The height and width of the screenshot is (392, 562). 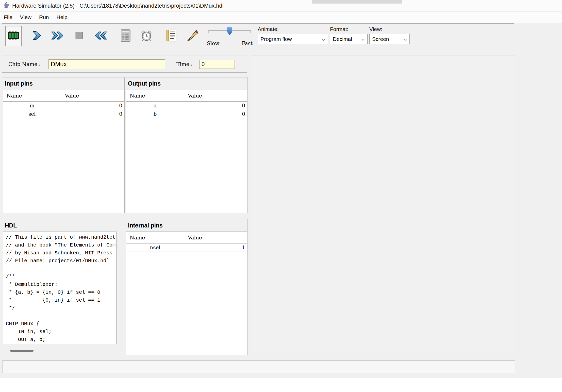 What do you see at coordinates (64, 106) in the screenshot?
I see `table-row: in 0` at bounding box center [64, 106].